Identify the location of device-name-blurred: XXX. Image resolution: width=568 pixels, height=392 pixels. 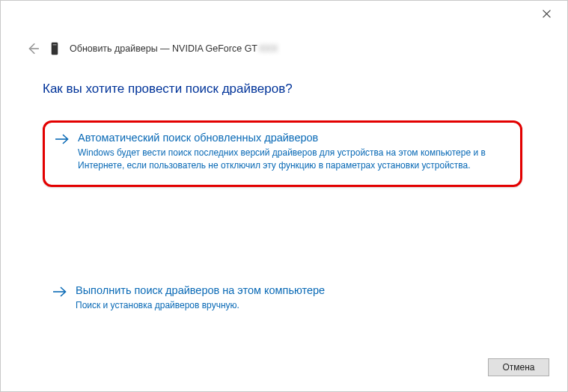
(268, 49).